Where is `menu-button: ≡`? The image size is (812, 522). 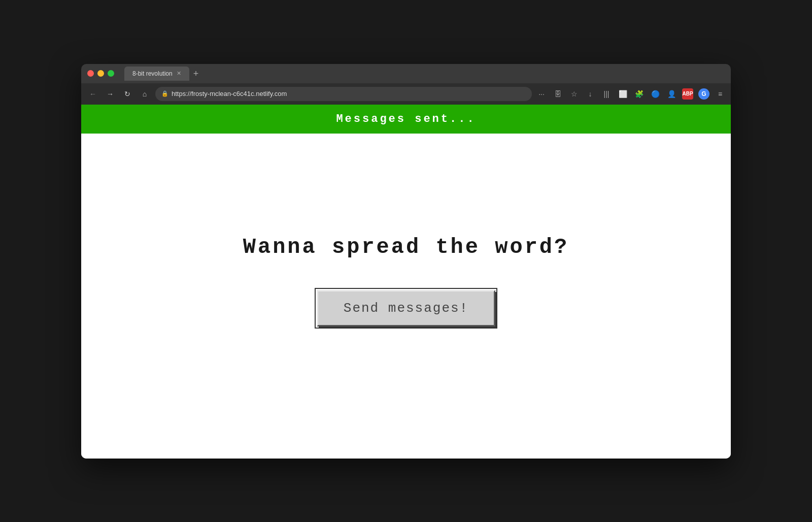 menu-button: ≡ is located at coordinates (720, 94).